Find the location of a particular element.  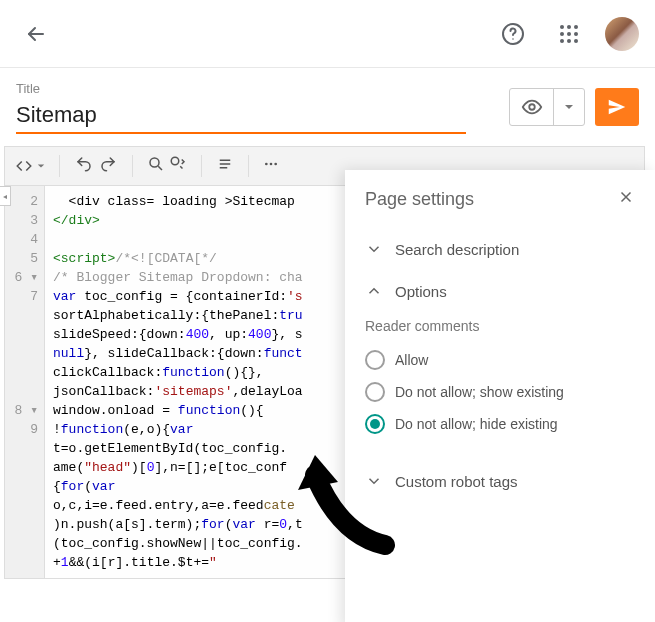

section-label: Custom robot tags is located at coordinates (456, 482).